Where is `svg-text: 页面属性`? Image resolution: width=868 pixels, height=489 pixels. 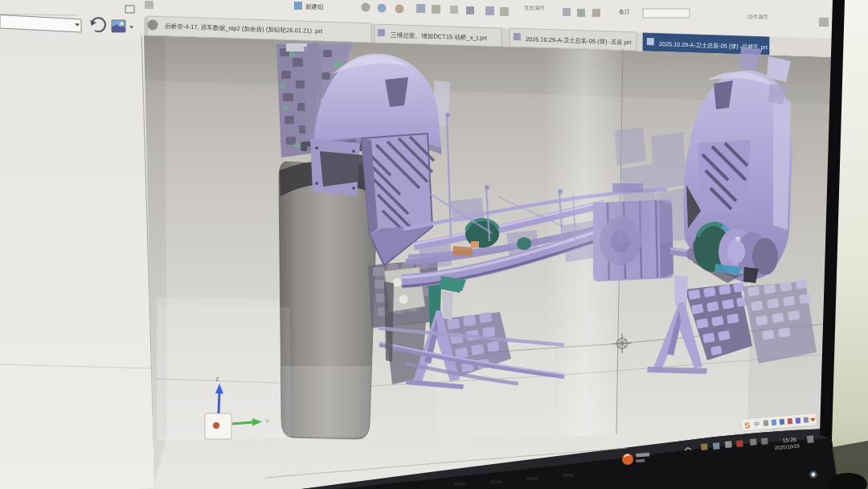 svg-text: 页面属性 is located at coordinates (535, 8).